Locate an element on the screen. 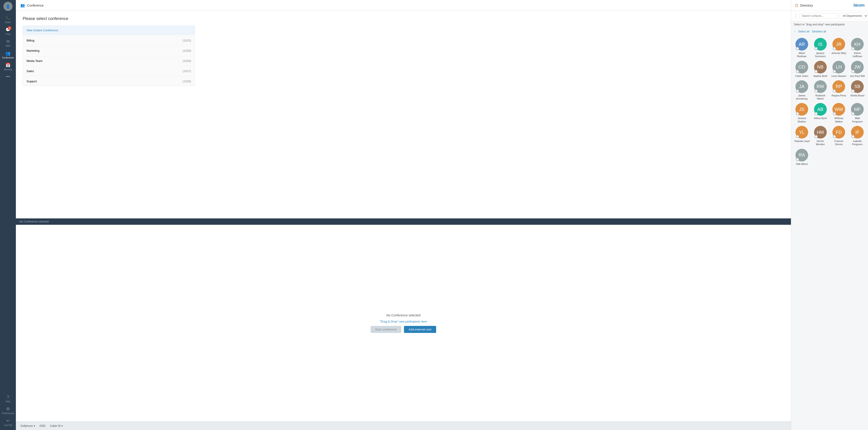  contact-card-leon-hansen: LH Leon Hansen is located at coordinates (839, 69).